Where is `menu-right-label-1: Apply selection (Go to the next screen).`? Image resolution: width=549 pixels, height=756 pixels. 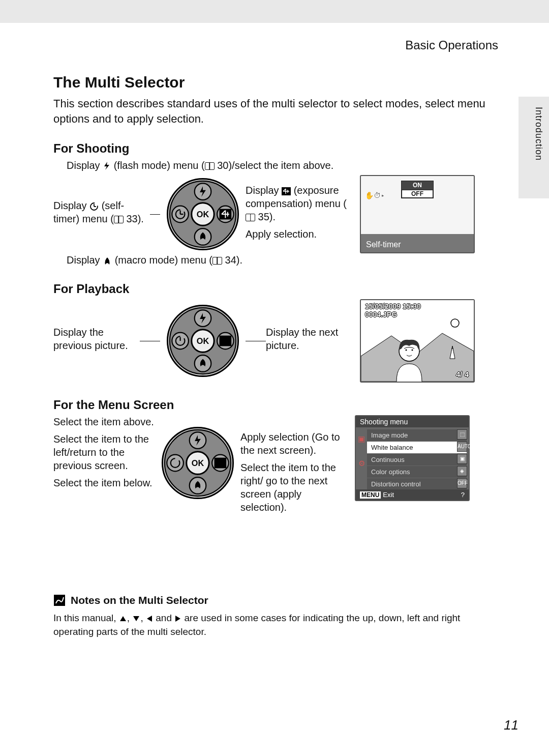
menu-right-label-1: Apply selection (Go to the next screen). is located at coordinates (294, 444).